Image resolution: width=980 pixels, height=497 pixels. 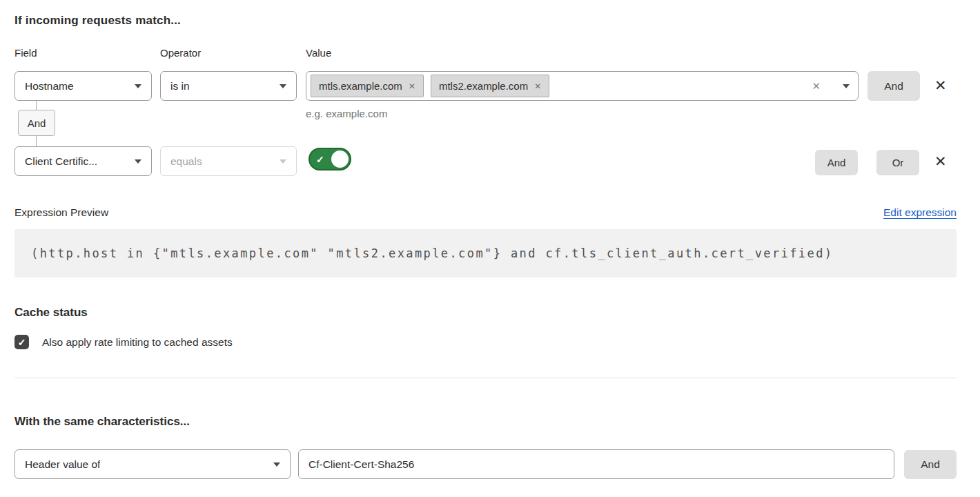 I want to click on value-hint-text: e.g. example.com, so click(x=346, y=113).